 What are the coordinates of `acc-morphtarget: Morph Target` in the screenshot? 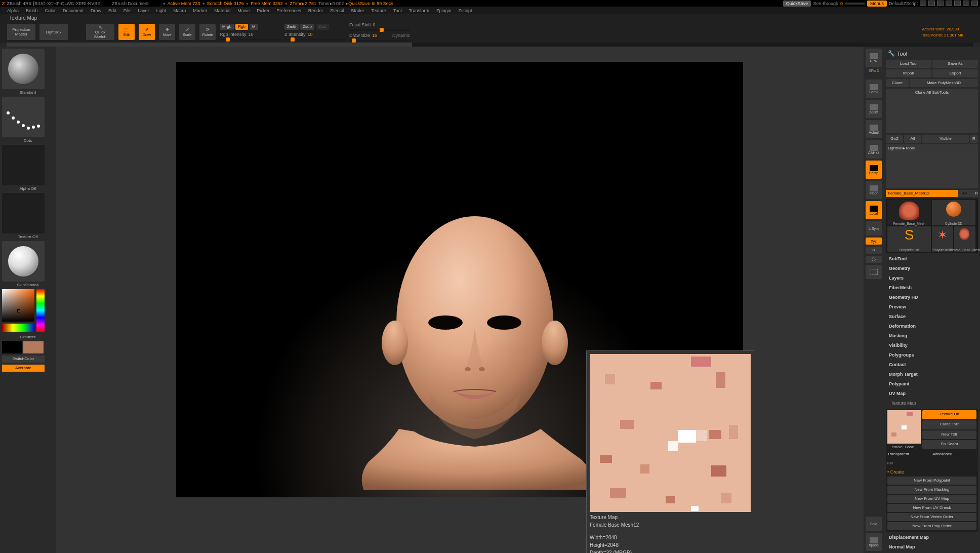 It's located at (932, 374).